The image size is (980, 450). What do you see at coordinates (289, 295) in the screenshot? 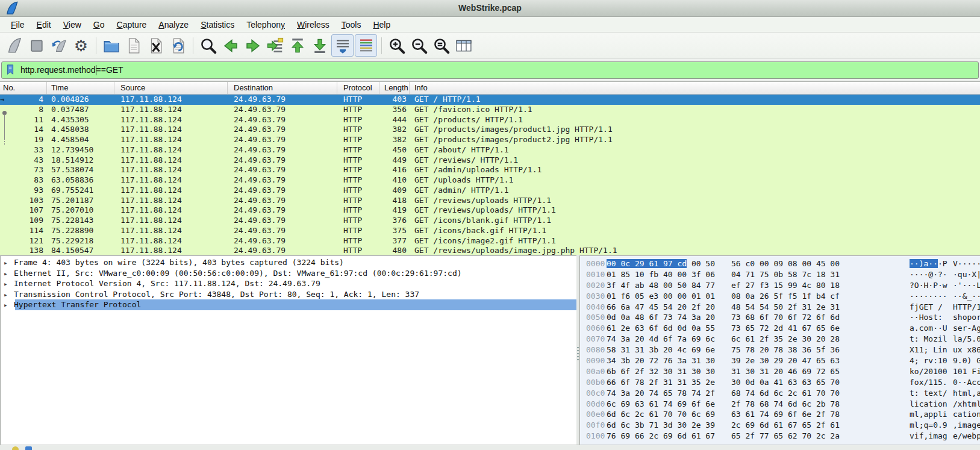
I see `detail-row: ▸Transmission Control Protocol, Src Port…` at bounding box center [289, 295].